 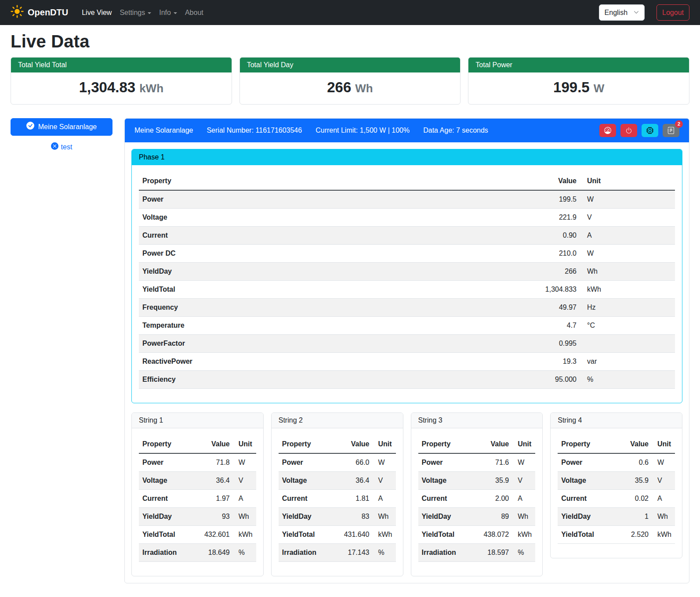 I want to click on summary-value: 199.5, so click(x=571, y=87).